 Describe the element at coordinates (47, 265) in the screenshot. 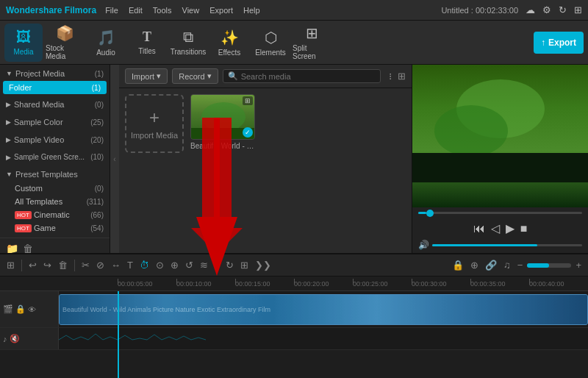

I see `tl-redo-btn: ↪` at that location.